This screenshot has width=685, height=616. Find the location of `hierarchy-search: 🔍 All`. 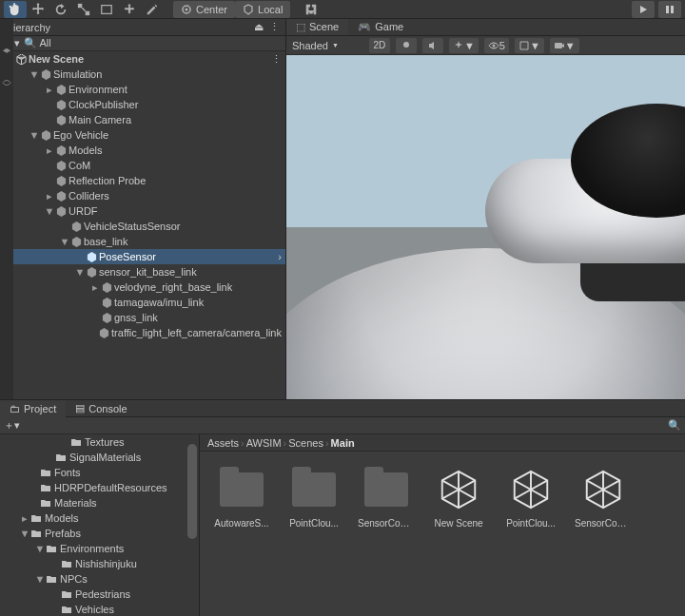

hierarchy-search: 🔍 All is located at coordinates (38, 44).